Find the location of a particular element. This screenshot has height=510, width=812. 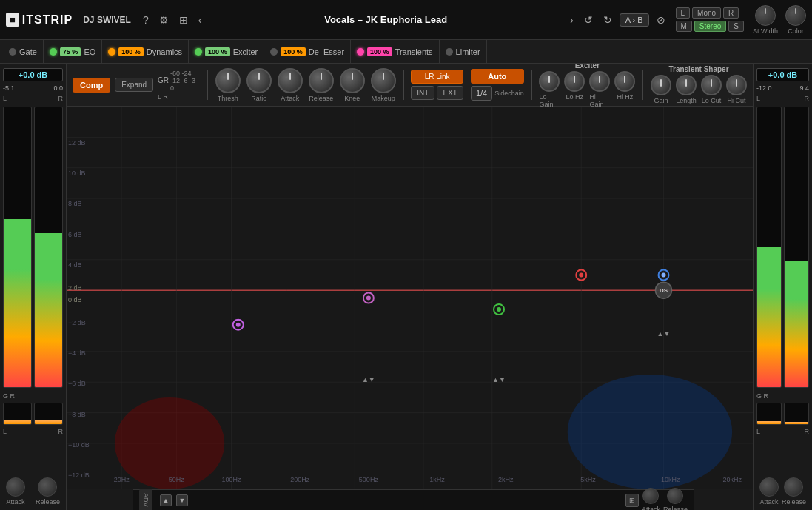

freq-50: 50Hz is located at coordinates (177, 480).